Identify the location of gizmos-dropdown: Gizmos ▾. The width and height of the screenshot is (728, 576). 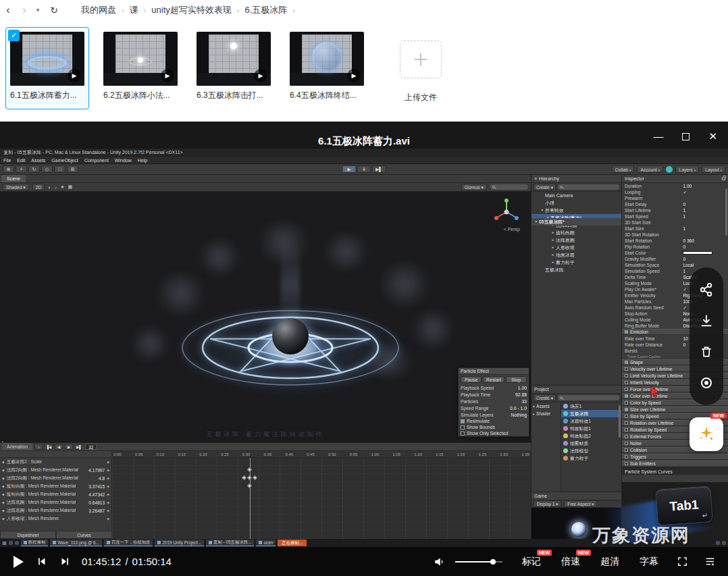
(474, 187).